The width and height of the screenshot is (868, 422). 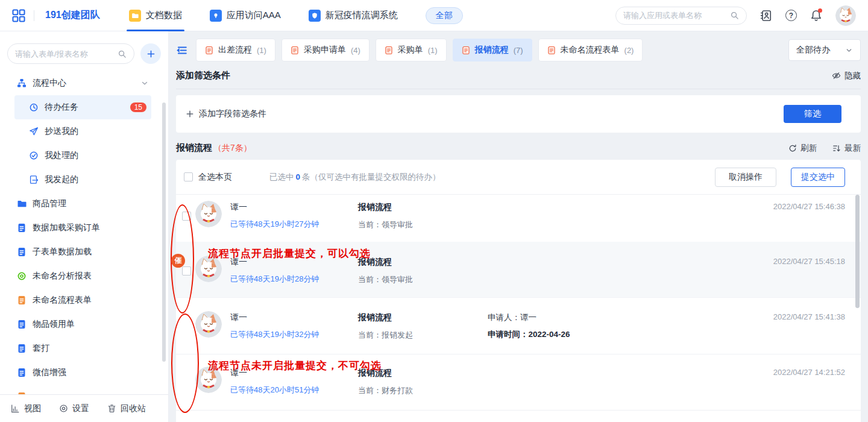 What do you see at coordinates (837, 76) in the screenshot?
I see `eye-off-icon` at bounding box center [837, 76].